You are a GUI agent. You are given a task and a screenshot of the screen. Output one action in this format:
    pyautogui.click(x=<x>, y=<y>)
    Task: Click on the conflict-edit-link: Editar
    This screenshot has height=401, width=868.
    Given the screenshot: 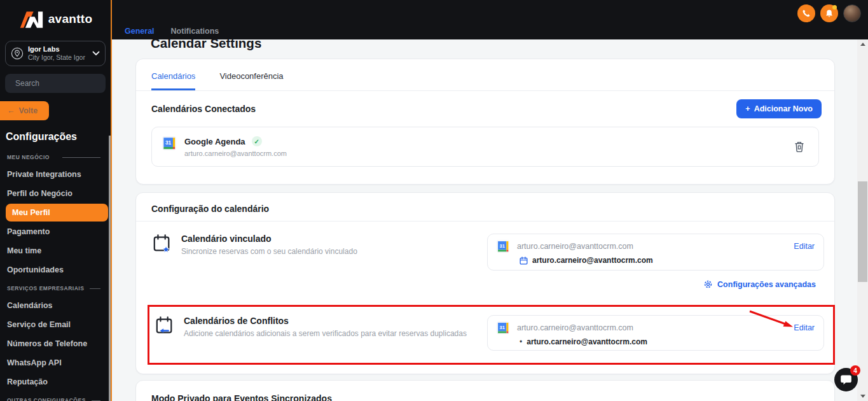 What is the action you would take?
    pyautogui.click(x=804, y=328)
    